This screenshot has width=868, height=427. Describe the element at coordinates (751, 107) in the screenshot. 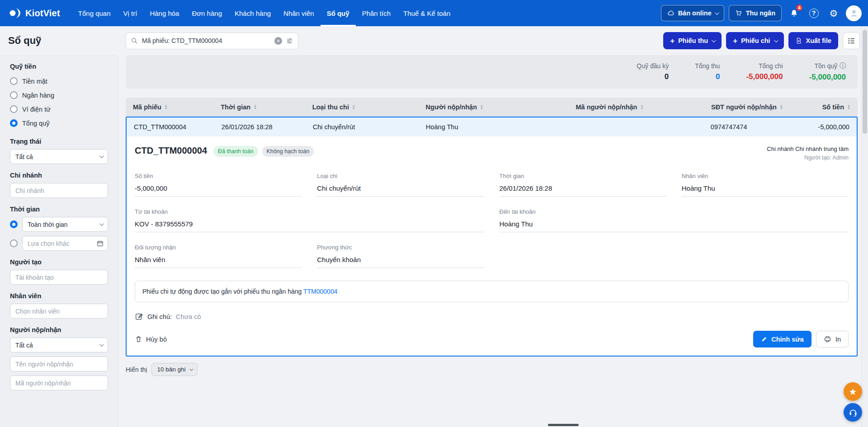

I see `column-header-sdt: SĐT người nộp/nhận` at that location.